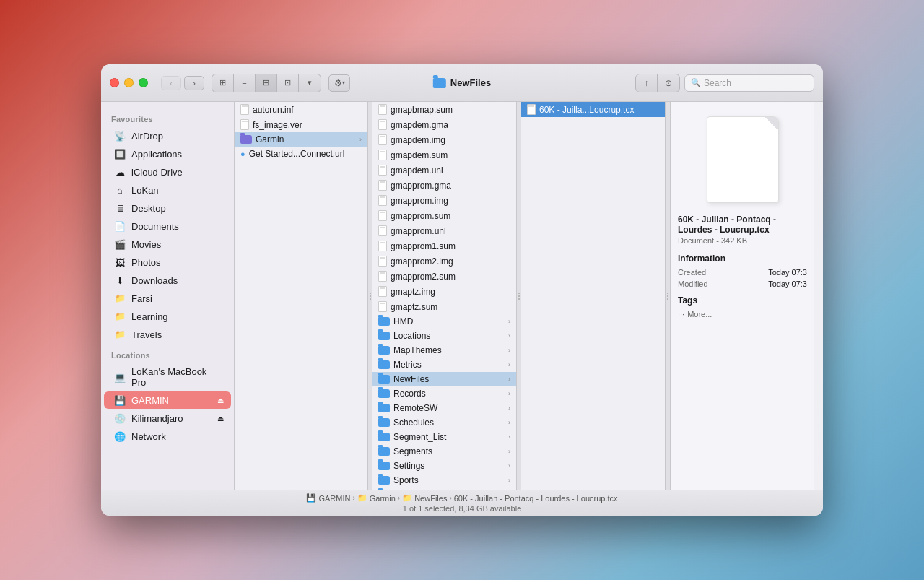 Image resolution: width=924 pixels, height=580 pixels. What do you see at coordinates (445, 480) in the screenshot?
I see `list-item: Sports›` at bounding box center [445, 480].